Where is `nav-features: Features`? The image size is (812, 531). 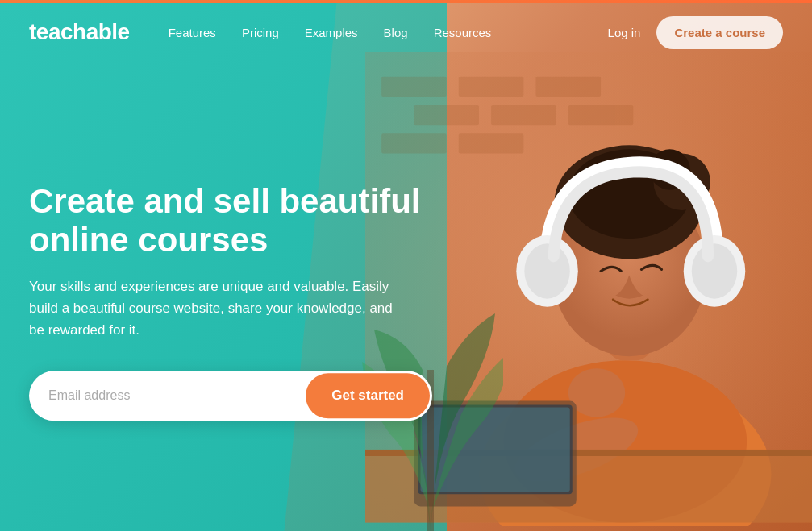
nav-features: Features is located at coordinates (192, 32).